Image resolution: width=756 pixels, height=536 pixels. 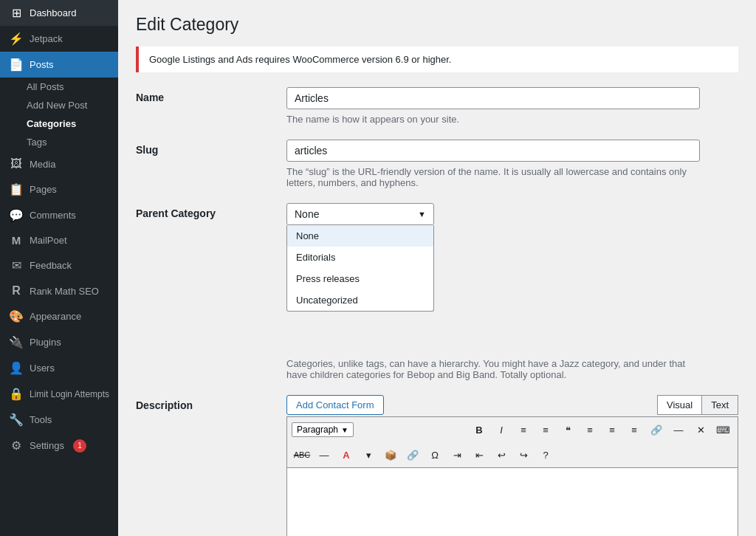 I want to click on unordered-list-button: ≡, so click(x=523, y=430).